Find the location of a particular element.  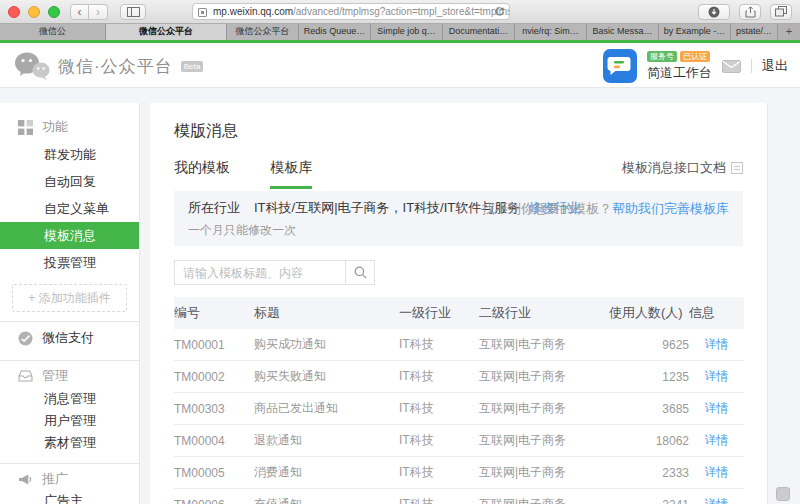

cell-users: 1235 is located at coordinates (649, 377).